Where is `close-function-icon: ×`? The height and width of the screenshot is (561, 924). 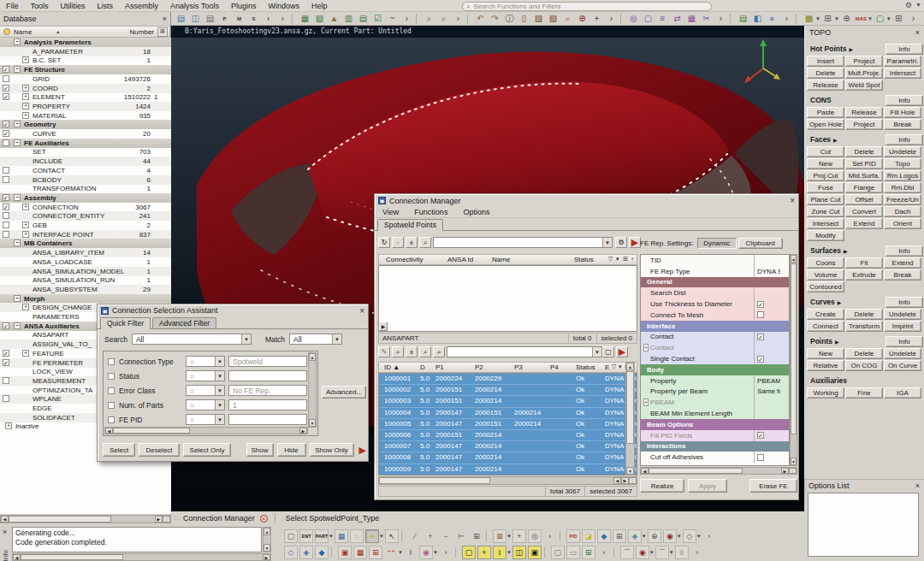 close-function-icon: × is located at coordinates (264, 518).